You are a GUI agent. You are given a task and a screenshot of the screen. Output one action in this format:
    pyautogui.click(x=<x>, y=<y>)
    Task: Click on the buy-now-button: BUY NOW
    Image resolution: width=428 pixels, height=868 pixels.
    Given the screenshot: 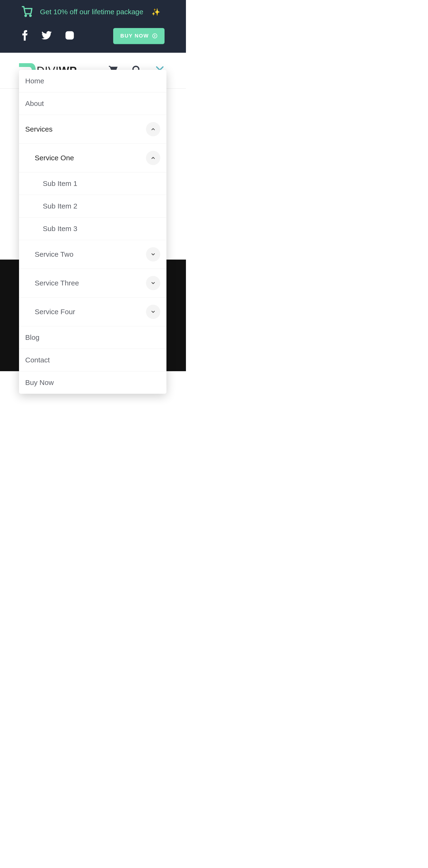 What is the action you would take?
    pyautogui.click(x=139, y=36)
    